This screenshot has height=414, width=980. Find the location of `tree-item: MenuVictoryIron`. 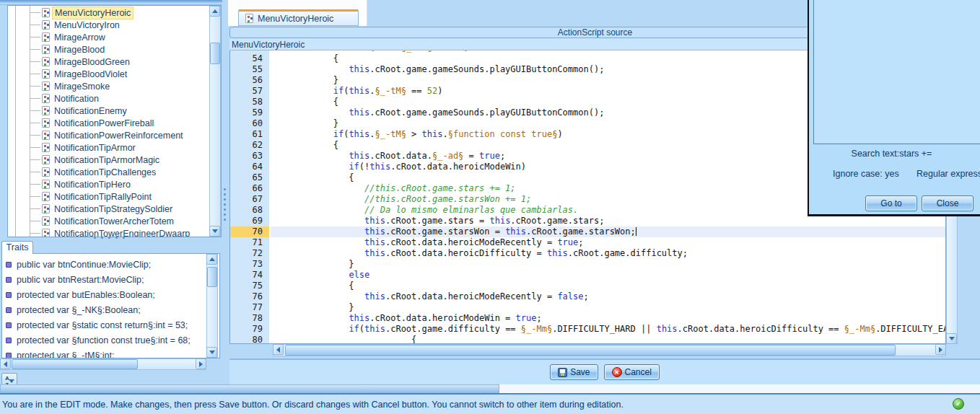

tree-item: MenuVictoryIron is located at coordinates (108, 25).